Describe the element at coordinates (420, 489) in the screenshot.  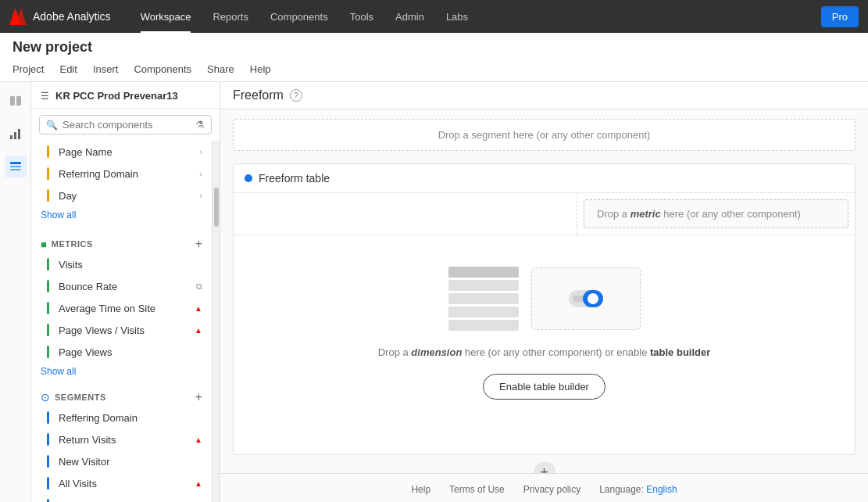
I see `help-link: Help` at that location.